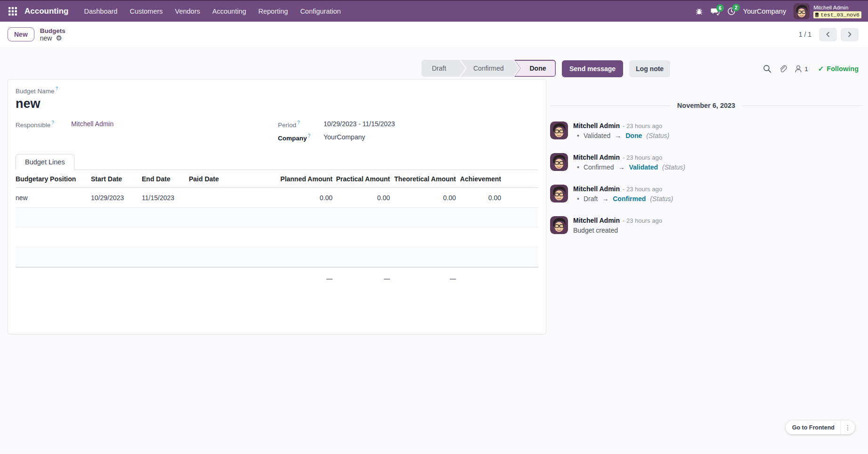 The height and width of the screenshot is (454, 868). What do you see at coordinates (838, 69) in the screenshot?
I see `following-toggle: ✓ Following` at bounding box center [838, 69].